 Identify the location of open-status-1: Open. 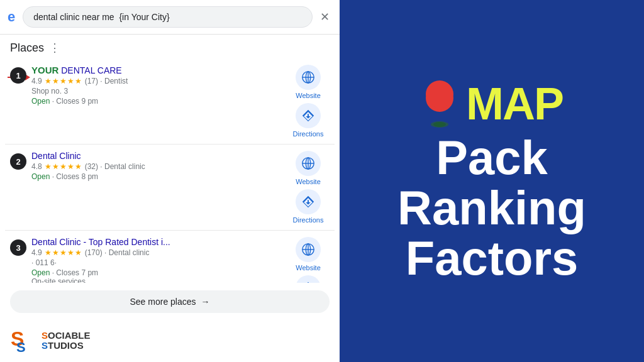
(40, 101).